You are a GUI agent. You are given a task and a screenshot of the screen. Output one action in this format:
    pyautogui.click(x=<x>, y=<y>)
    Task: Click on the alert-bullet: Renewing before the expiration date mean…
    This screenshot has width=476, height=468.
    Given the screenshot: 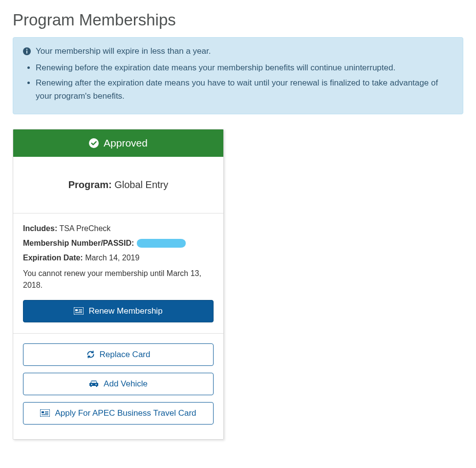 What is the action you would take?
    pyautogui.click(x=244, y=67)
    